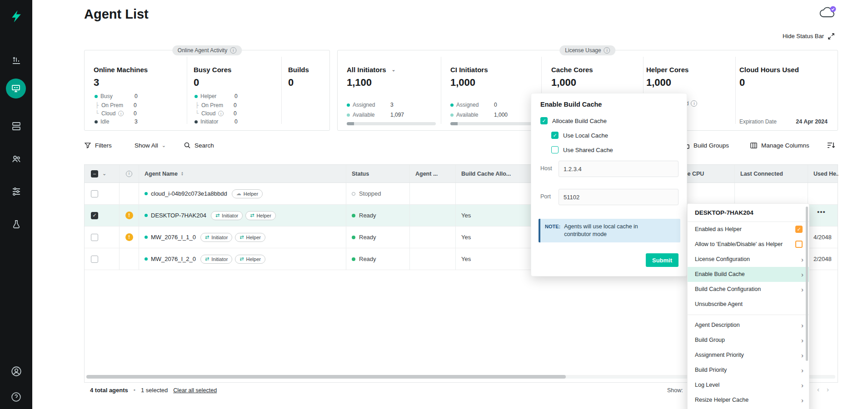 This screenshot has height=409, width=868. Describe the element at coordinates (371, 70) in the screenshot. I see `all-initiators-dropdown: All Initiators ⌄` at that location.